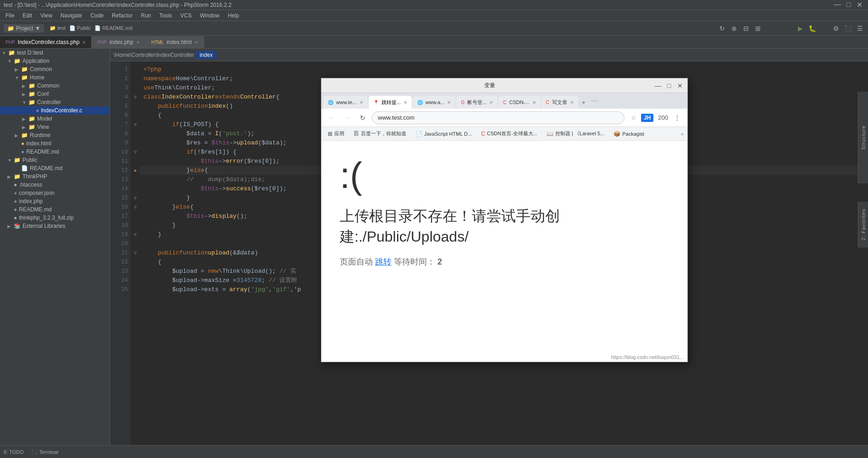 This screenshot has width=868, height=458. Describe the element at coordinates (449, 103) in the screenshot. I see `browser-tab-3-close: ✕` at that location.